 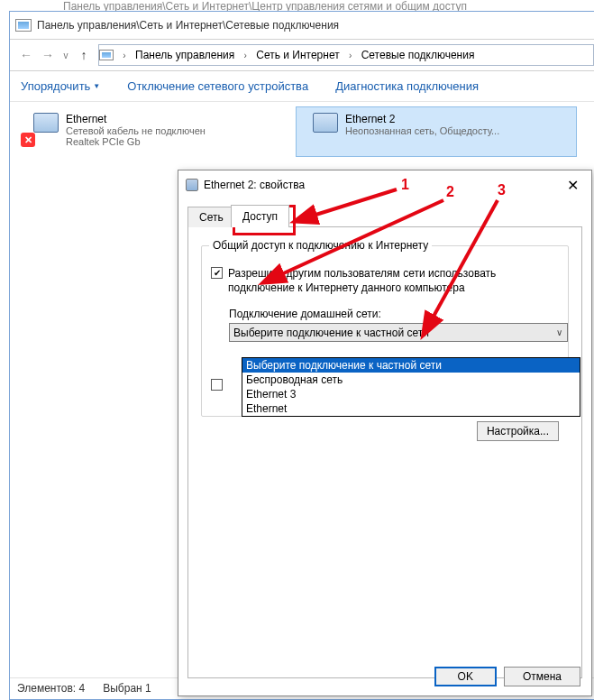 What do you see at coordinates (411, 394) in the screenshot?
I see `dropdown-option-2: Ethernet 3` at bounding box center [411, 394].